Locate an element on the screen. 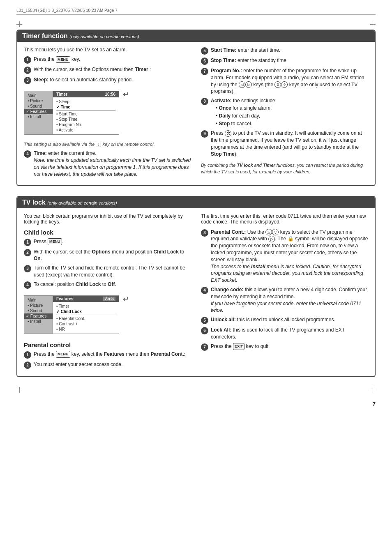 The width and height of the screenshot is (392, 555). tvlock-step-5: 5 Unlock all: this is used to unlock all… is located at coordinates (284, 320).